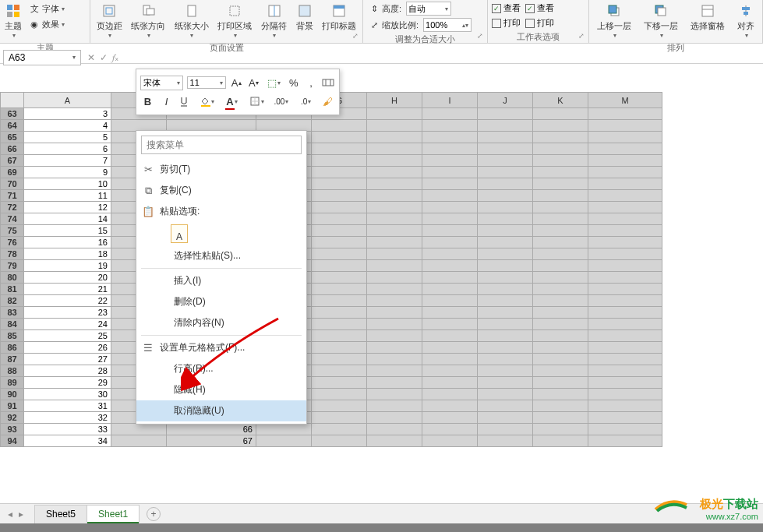  I want to click on cell: 34, so click(68, 441).